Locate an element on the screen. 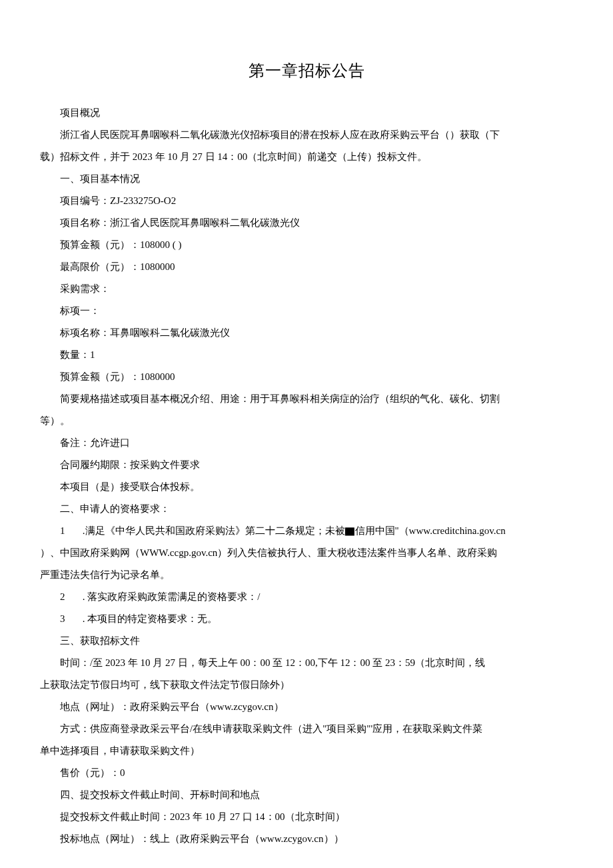  num-3: 3 is located at coordinates (70, 619).